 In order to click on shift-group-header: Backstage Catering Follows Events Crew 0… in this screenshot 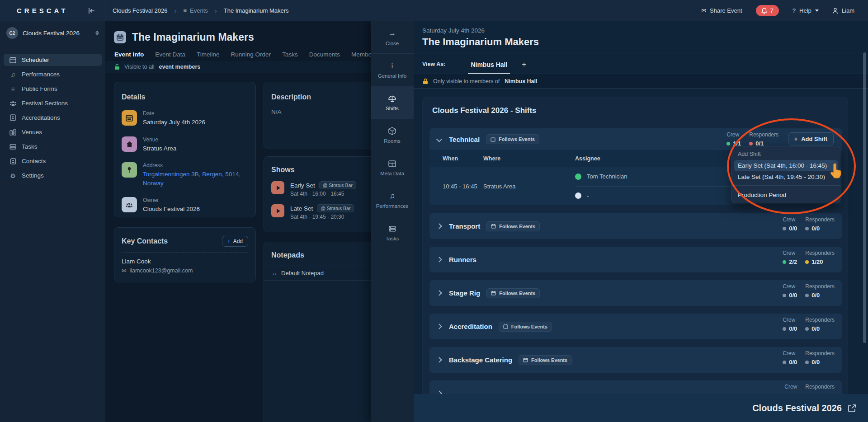, I will do `click(636, 360)`.